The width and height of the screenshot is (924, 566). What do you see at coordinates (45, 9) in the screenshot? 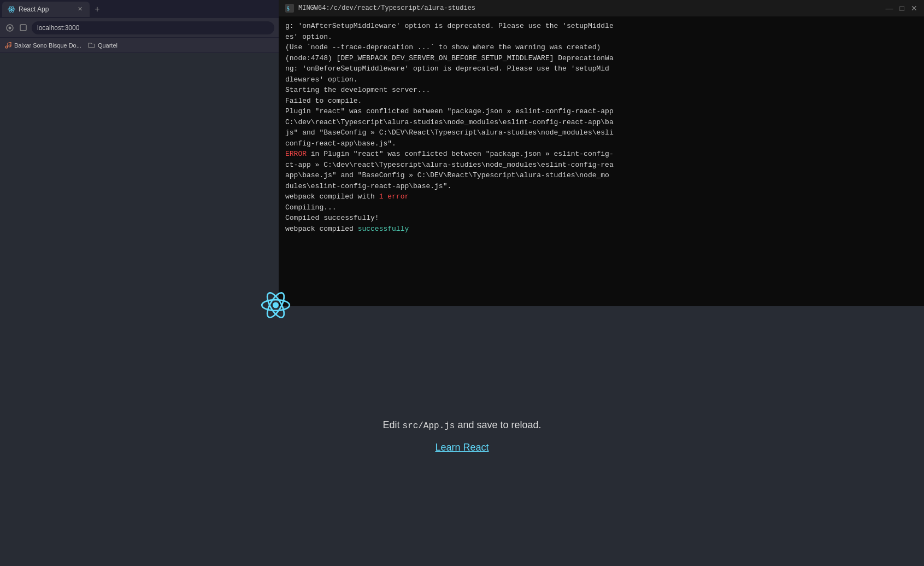
I see `tab-title: React App` at bounding box center [45, 9].